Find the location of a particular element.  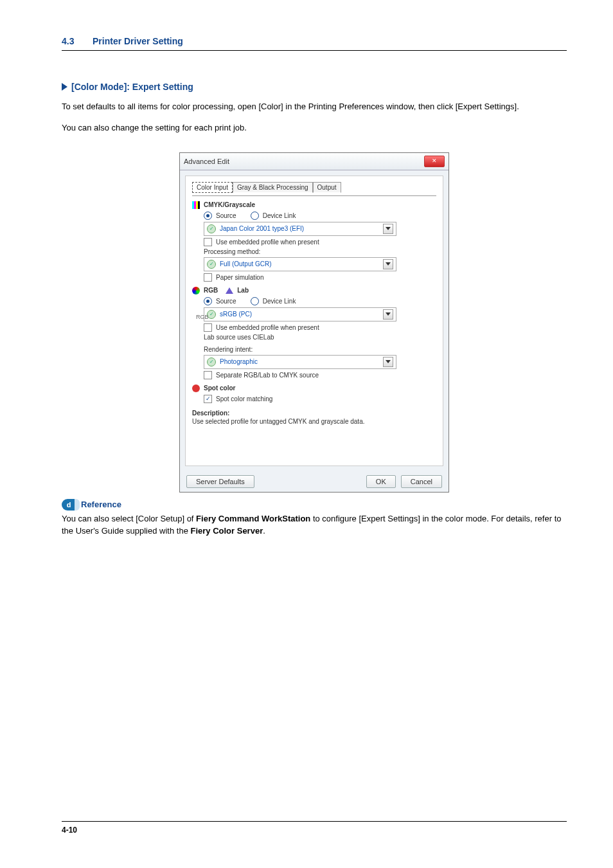

cmyk-heading: CMYK/Grayscale is located at coordinates (229, 204).